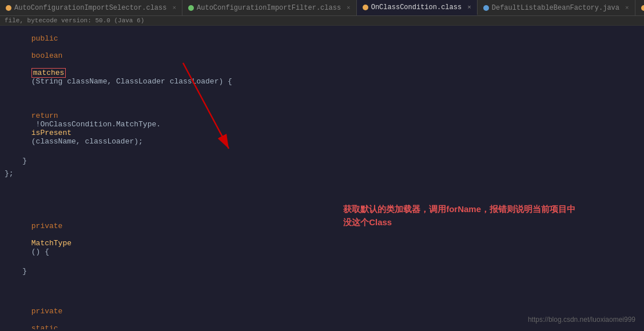  I want to click on matches-highlighted: matches, so click(49, 73).